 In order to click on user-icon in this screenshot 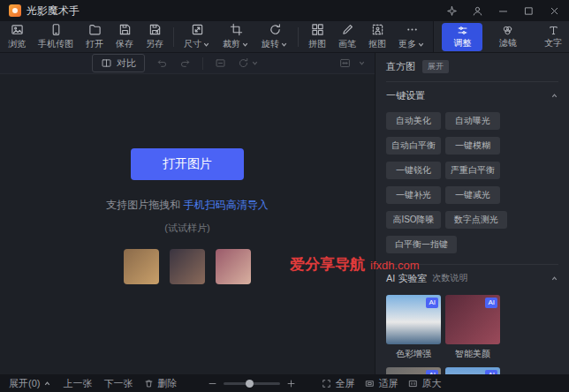, I will do `click(477, 11)`.